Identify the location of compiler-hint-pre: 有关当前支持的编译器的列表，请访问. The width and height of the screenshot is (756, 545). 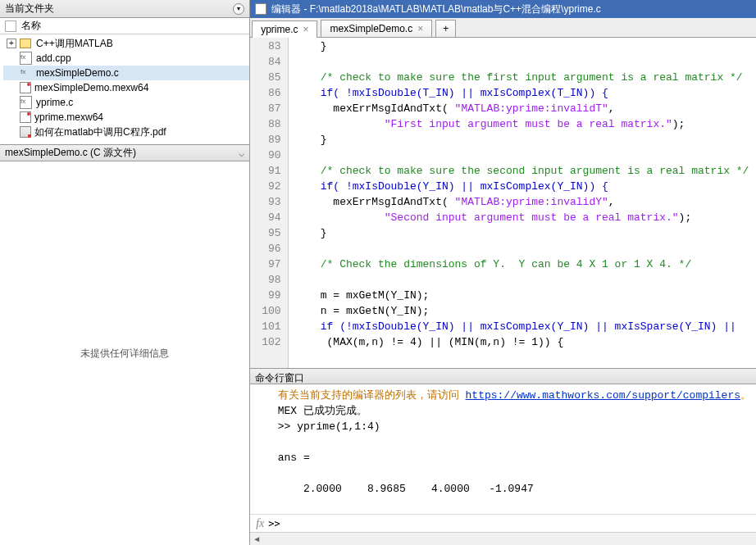
(365, 395).